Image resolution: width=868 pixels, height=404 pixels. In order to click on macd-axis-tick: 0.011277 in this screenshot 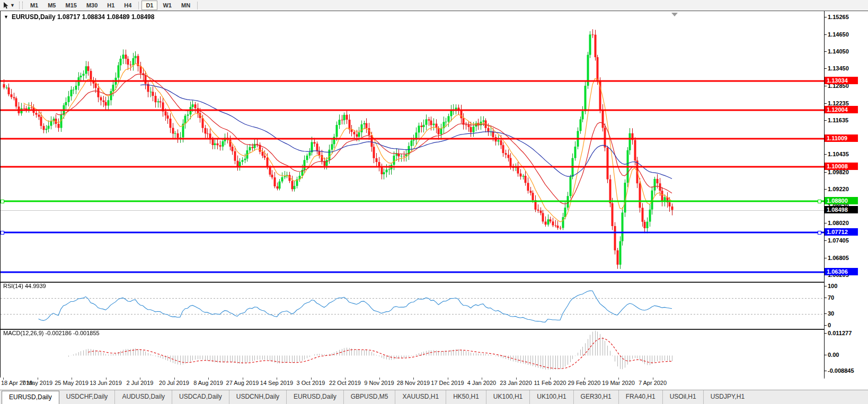, I will do `click(839, 333)`.